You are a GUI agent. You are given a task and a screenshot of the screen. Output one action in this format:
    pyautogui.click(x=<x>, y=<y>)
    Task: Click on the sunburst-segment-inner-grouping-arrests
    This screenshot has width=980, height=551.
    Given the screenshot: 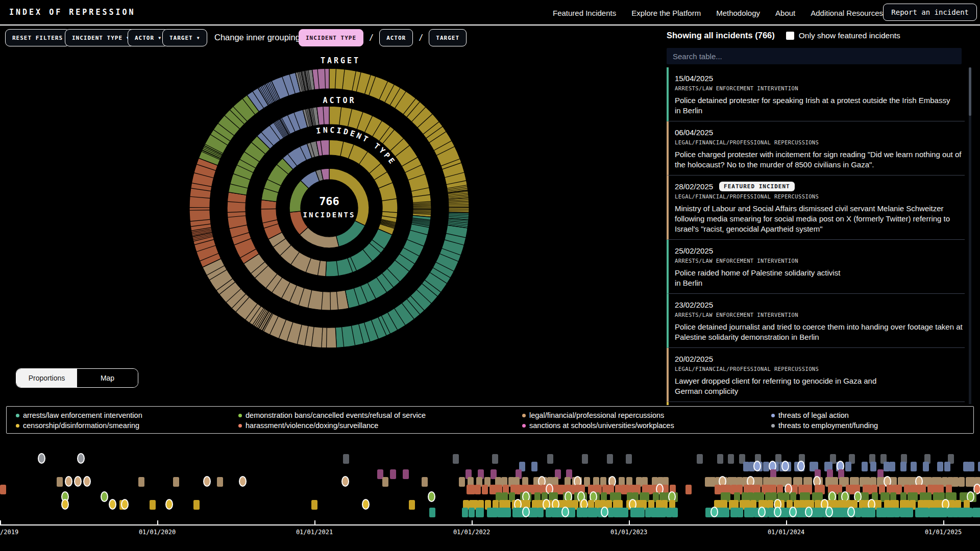 What is the action you would take?
    pyautogui.click(x=351, y=234)
    